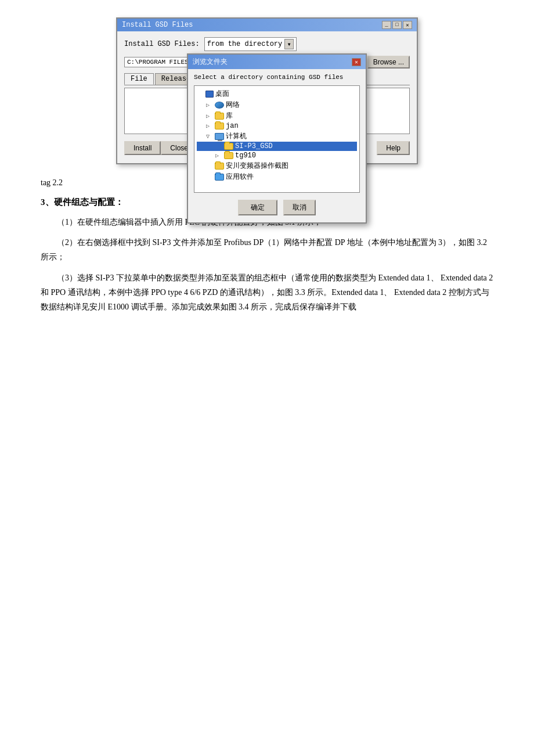  What do you see at coordinates (277, 77) in the screenshot?
I see `browse-instruction: Select a directory containing GSD files` at bounding box center [277, 77].